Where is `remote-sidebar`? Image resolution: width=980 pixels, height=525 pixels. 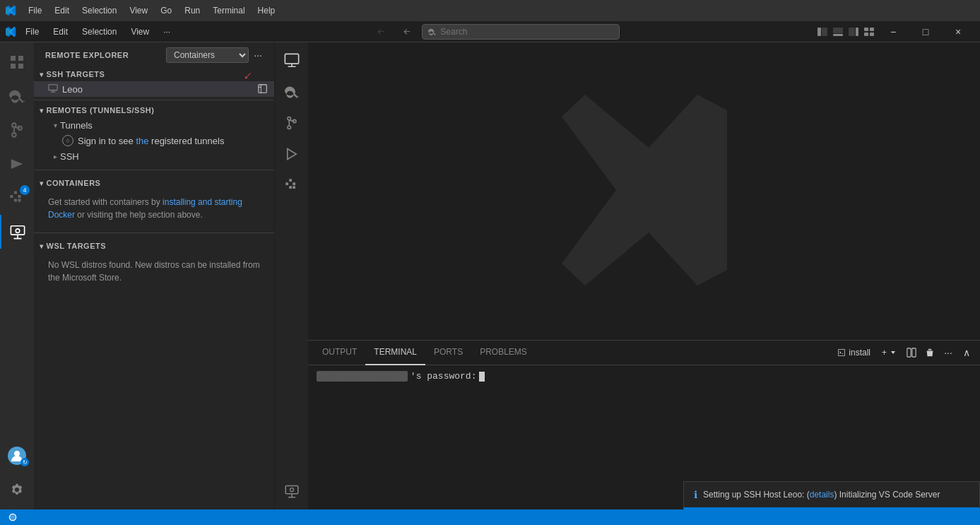
remote-sidebar is located at coordinates (291, 276).